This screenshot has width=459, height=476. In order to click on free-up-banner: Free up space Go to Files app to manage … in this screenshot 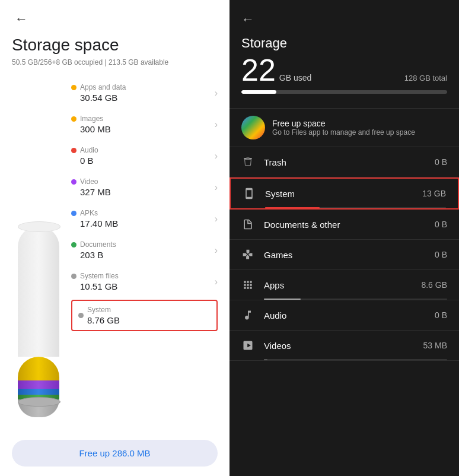, I will do `click(344, 128)`.